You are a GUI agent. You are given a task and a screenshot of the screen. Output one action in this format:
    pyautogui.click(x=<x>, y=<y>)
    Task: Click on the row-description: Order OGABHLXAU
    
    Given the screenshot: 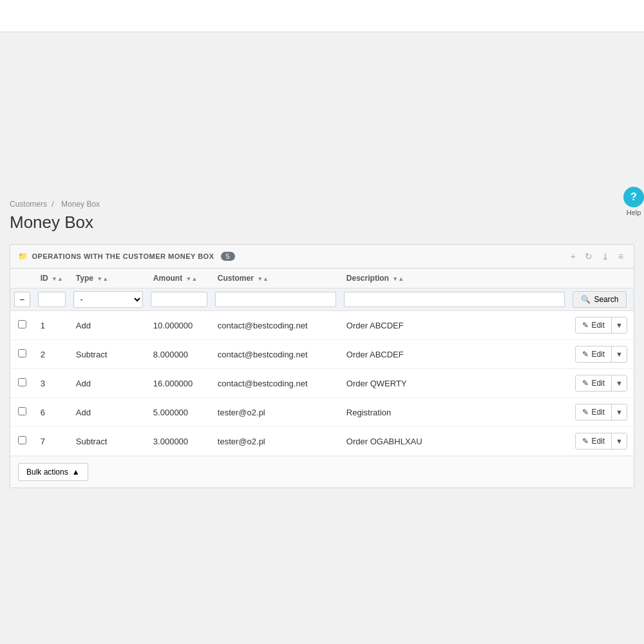 What is the action you would take?
    pyautogui.click(x=455, y=442)
    